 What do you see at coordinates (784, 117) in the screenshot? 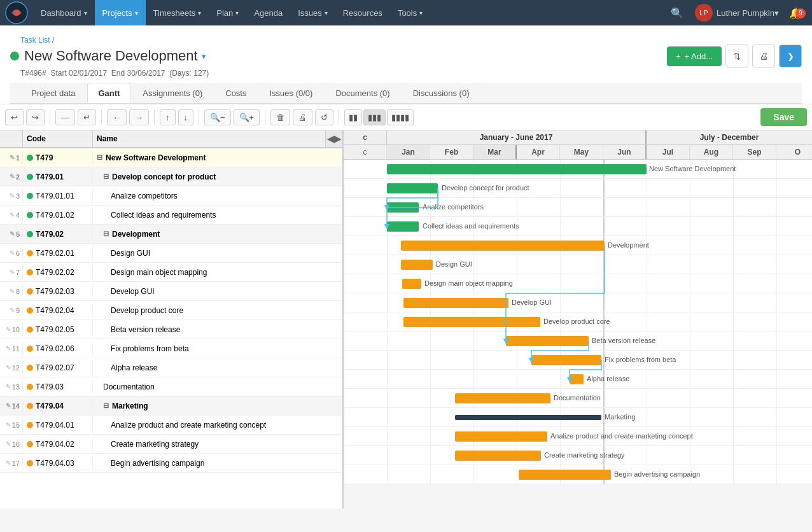
I see `save-button: Save` at bounding box center [784, 117].